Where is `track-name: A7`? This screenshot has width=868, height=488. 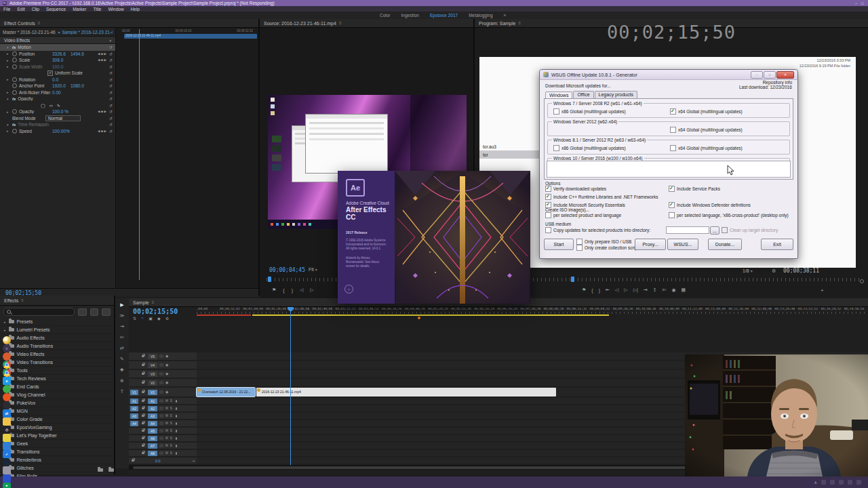
track-name: A7 is located at coordinates (153, 446).